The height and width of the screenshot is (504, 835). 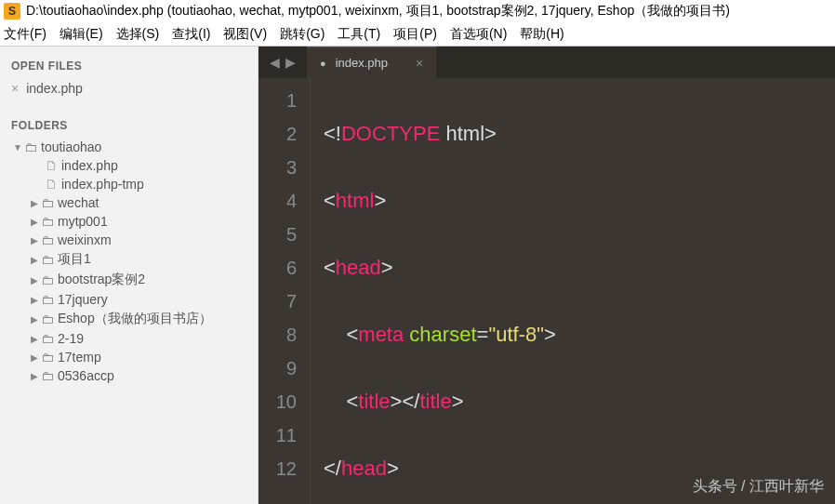 I want to click on line-number: 4, so click(x=277, y=201).